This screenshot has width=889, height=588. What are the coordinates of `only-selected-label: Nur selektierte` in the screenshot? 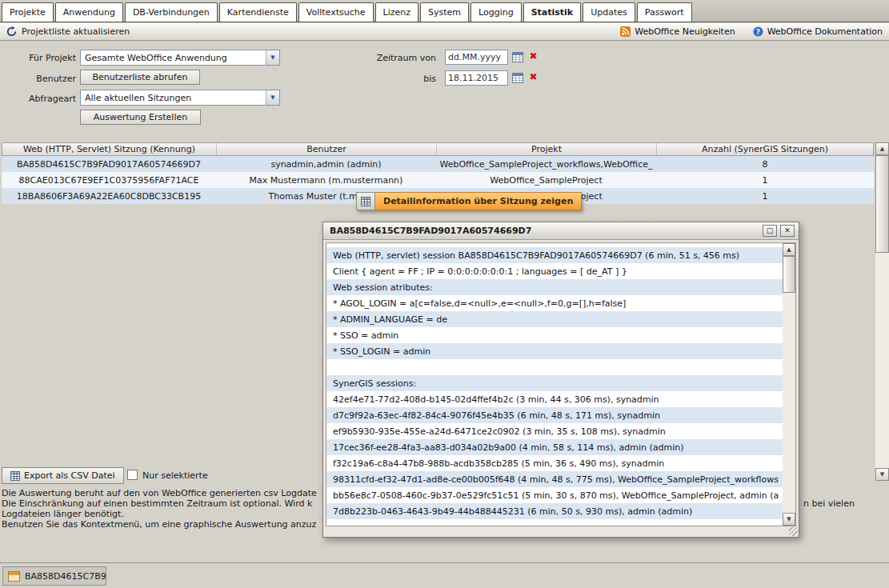 It's located at (175, 475).